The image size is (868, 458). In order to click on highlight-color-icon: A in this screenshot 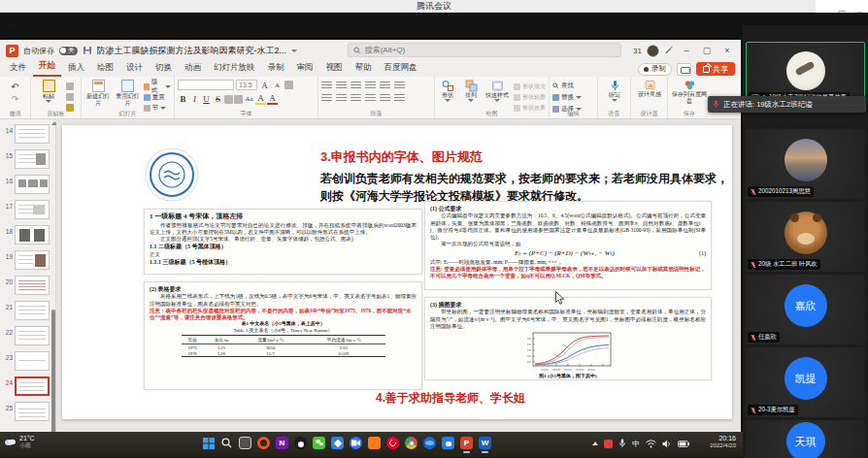, I will do `click(260, 99)`.